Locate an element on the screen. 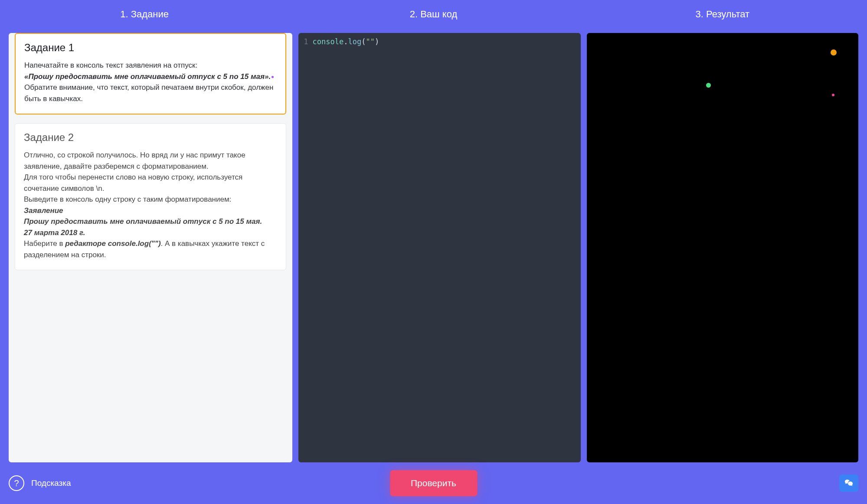  task-em: Заявление is located at coordinates (43, 211).